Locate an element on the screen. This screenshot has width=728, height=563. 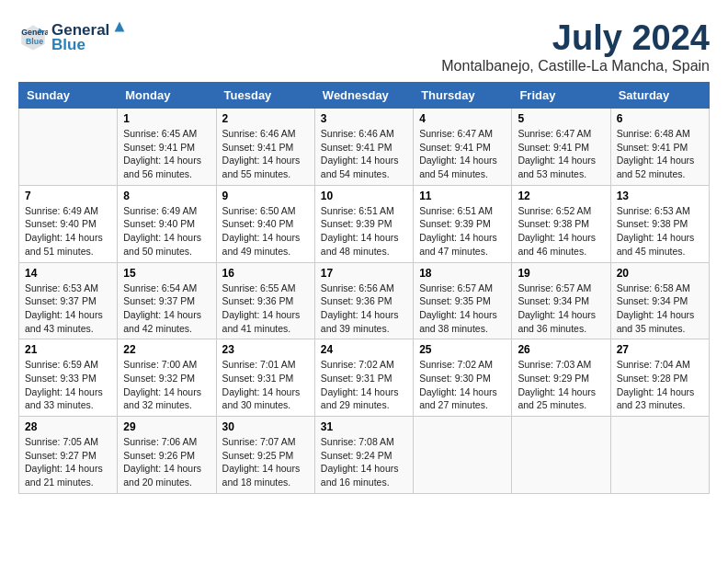
calendar-cell: 11Sunrise: 6:51 AM Sunset: 9:39 PM Dayli… is located at coordinates (463, 224).